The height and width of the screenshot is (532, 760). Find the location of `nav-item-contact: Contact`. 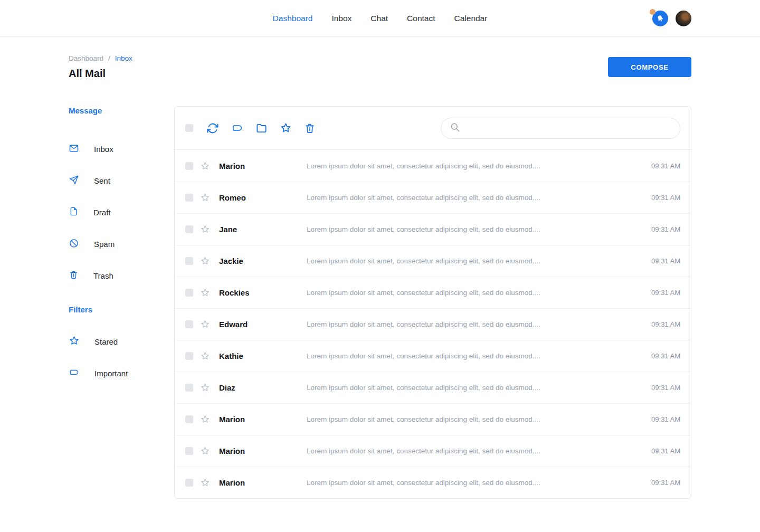

nav-item-contact: Contact is located at coordinates (421, 18).